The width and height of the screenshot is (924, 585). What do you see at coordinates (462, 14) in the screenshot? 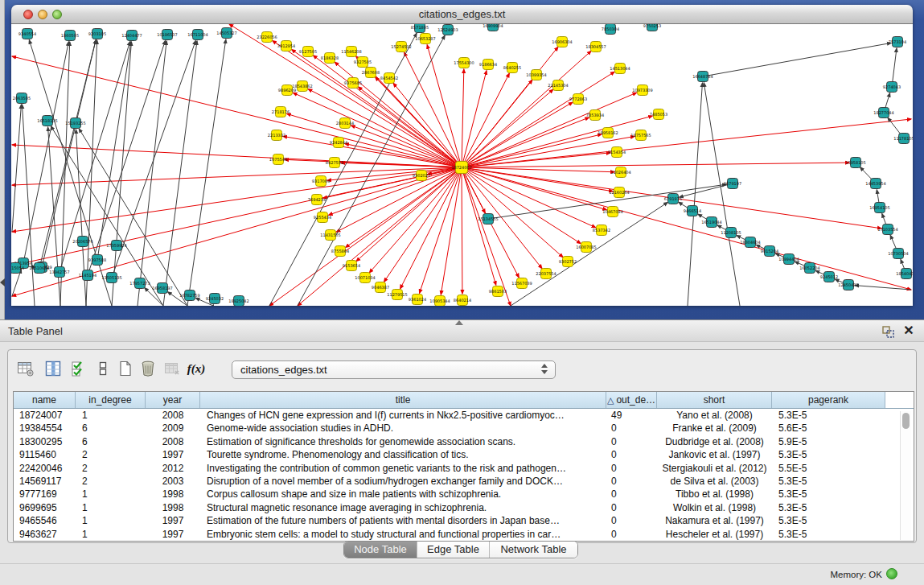
I see `network-window-titlebar: citations_edges.txt` at bounding box center [462, 14].